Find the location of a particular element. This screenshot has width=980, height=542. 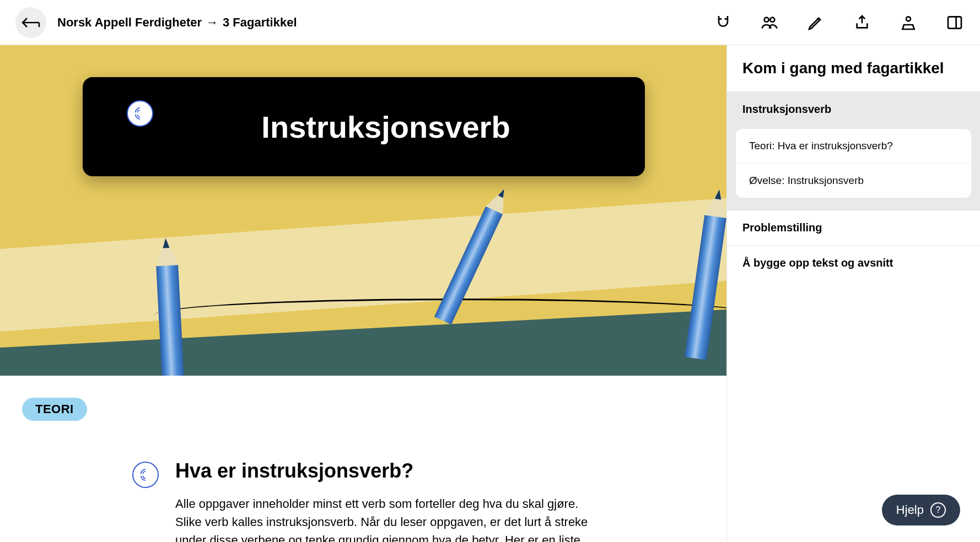

sidebar-title: Kom i gang med fagartikkel is located at coordinates (853, 68).